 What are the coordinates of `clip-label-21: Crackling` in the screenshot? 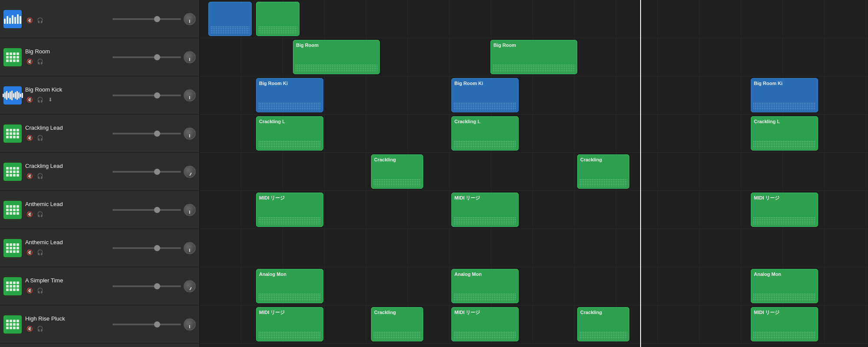 It's located at (603, 312).